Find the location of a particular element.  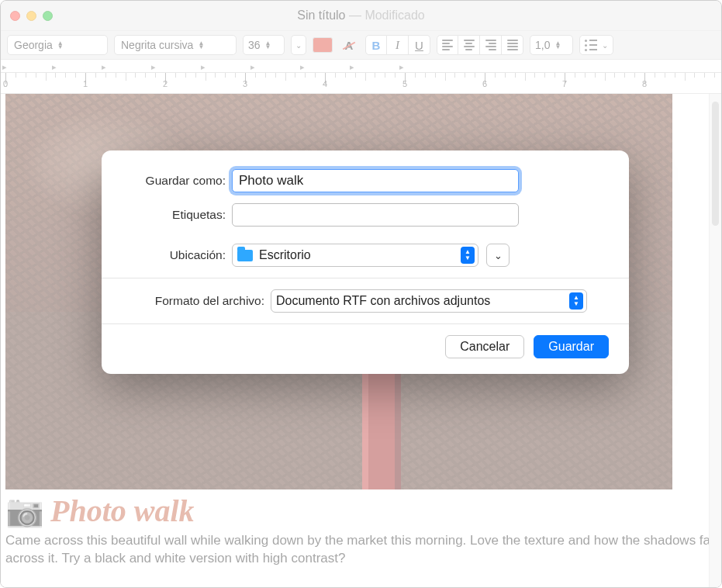

save-button: Guardar is located at coordinates (571, 347).